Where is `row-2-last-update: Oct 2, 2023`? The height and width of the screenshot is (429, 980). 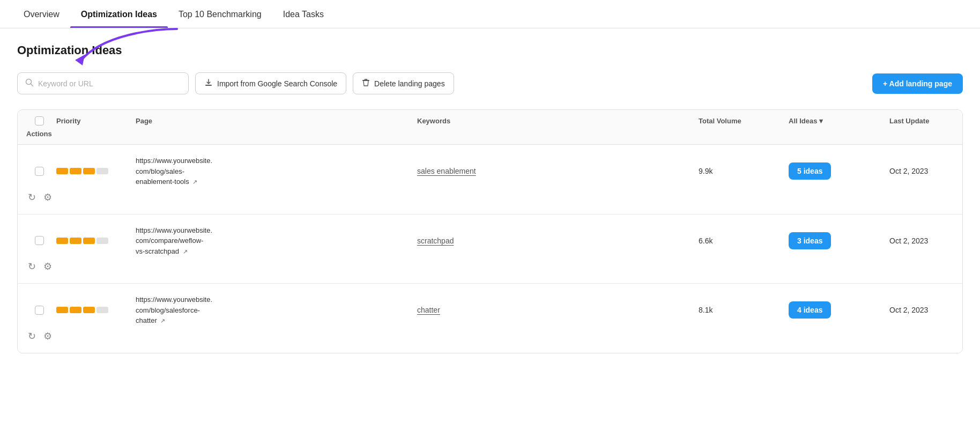 row-2-last-update: Oct 2, 2023 is located at coordinates (922, 241).